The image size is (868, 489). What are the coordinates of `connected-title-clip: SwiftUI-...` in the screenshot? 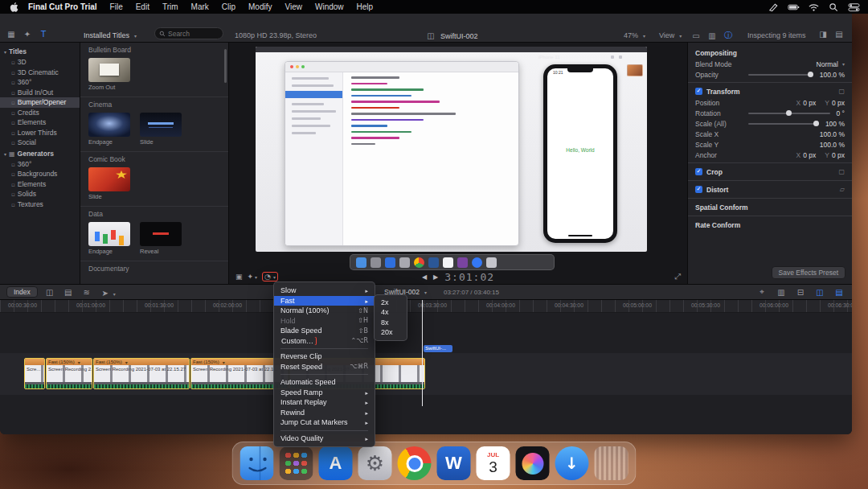 It's located at (438, 349).